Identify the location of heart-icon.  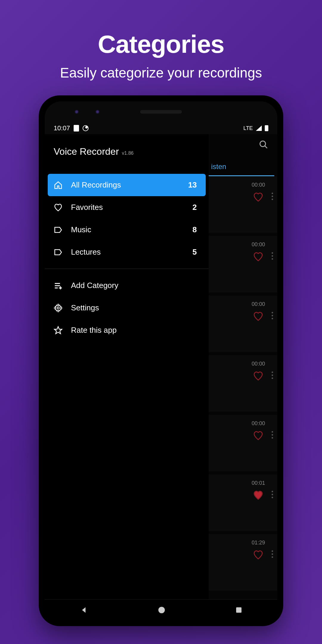
(58, 208).